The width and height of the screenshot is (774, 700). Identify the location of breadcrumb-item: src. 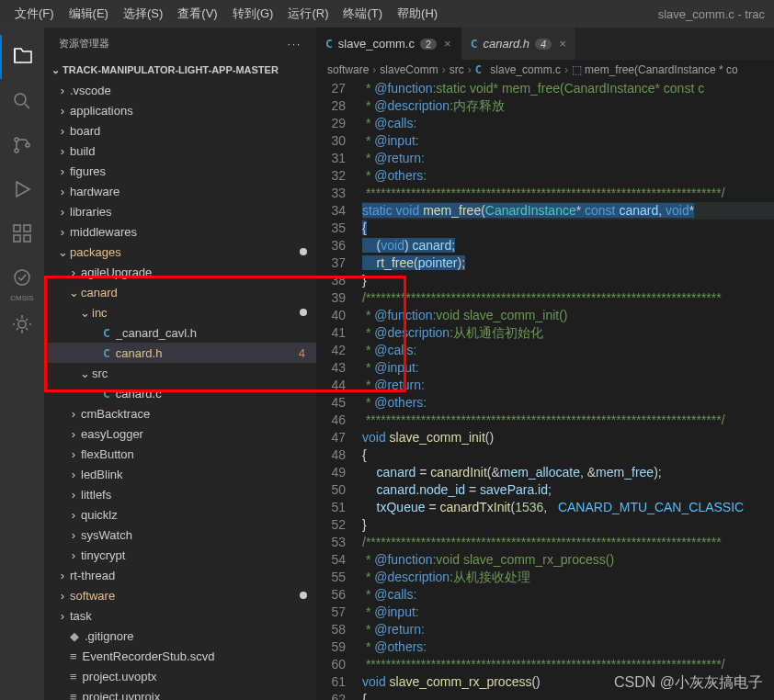
(457, 70).